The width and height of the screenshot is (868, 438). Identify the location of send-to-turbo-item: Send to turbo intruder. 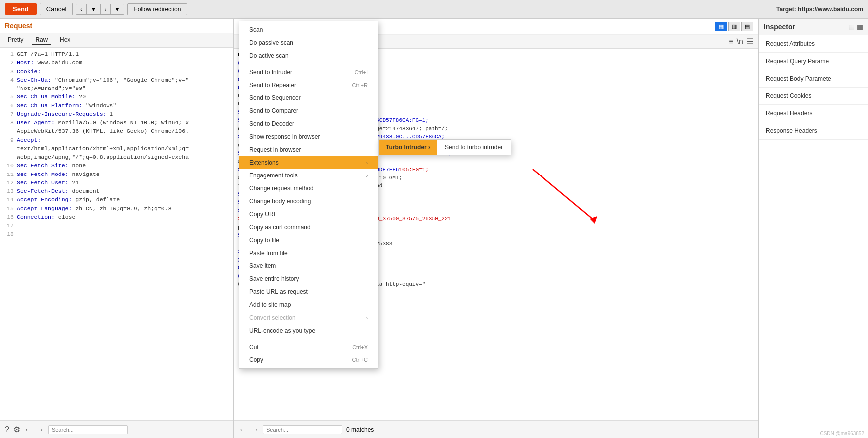
(474, 147).